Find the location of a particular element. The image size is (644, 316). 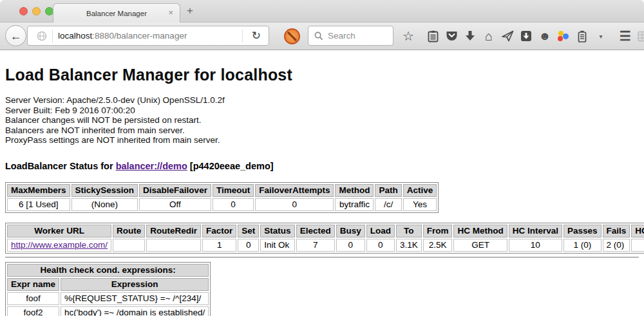

col-header: Set is located at coordinates (249, 231).